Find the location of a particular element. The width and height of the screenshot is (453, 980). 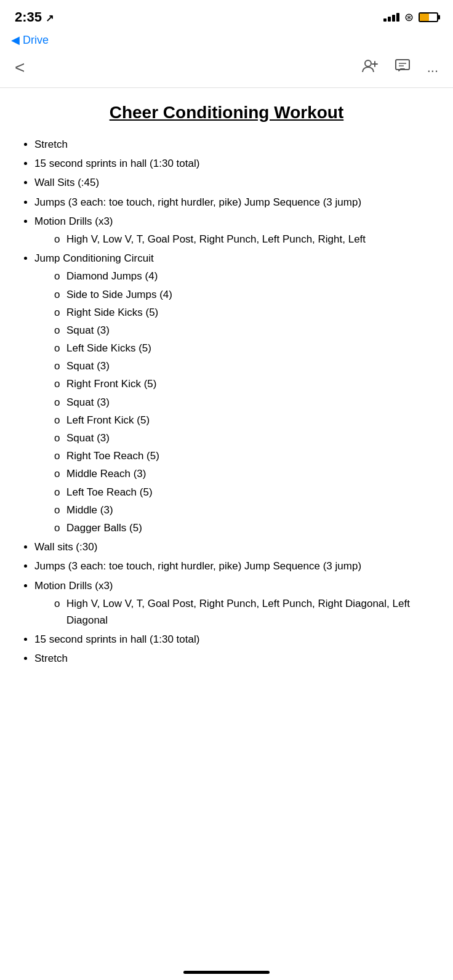

status-bar: 2:35 ↗ ⊛ is located at coordinates (226, 15).